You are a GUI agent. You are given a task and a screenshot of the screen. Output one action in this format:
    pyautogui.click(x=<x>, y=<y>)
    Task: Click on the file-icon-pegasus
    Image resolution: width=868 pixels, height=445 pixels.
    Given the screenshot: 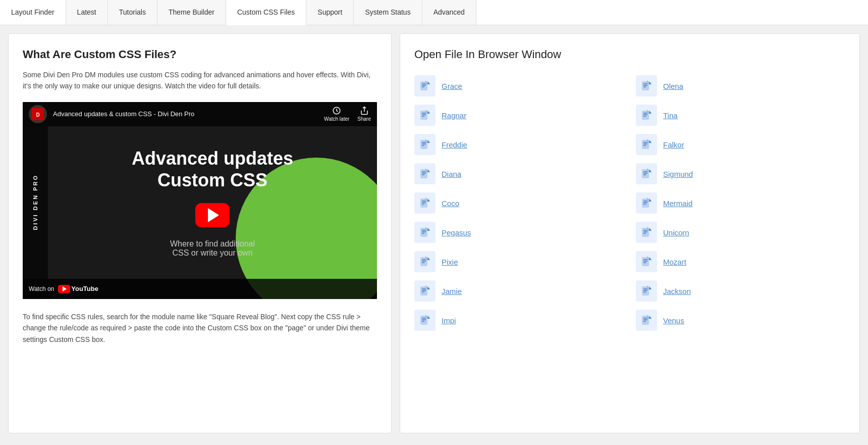 What is the action you would take?
    pyautogui.click(x=425, y=232)
    